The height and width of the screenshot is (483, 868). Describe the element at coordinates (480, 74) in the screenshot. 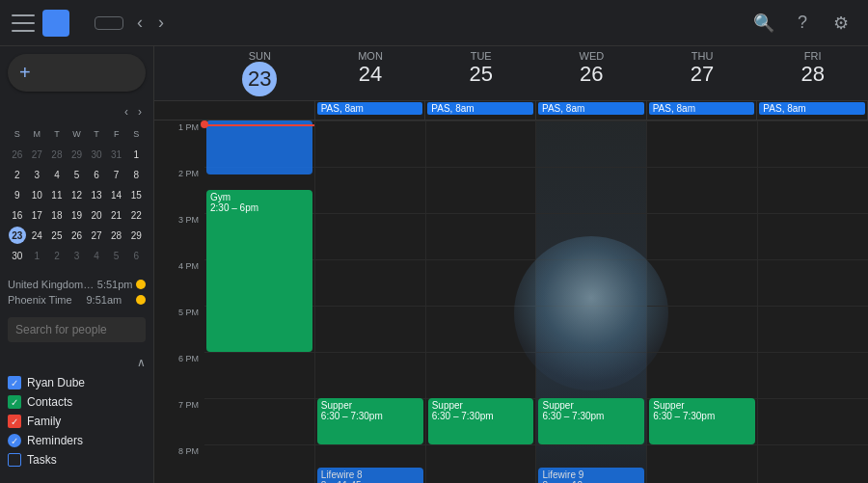

I see `day-num-tue: 25` at that location.